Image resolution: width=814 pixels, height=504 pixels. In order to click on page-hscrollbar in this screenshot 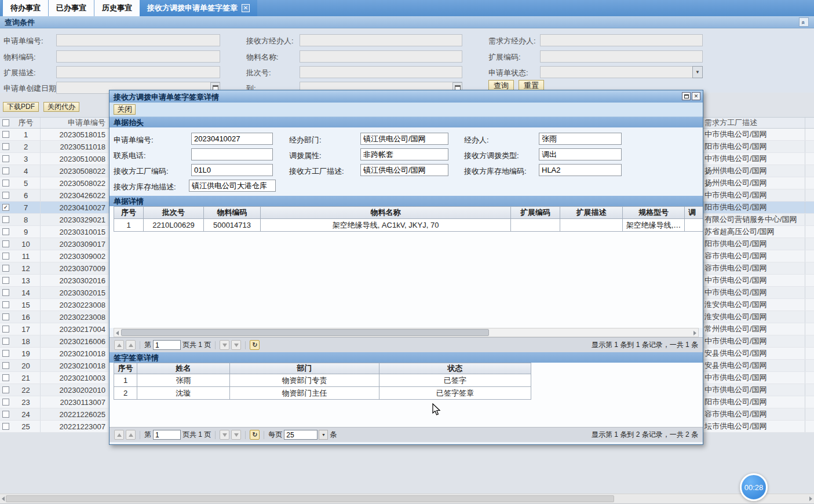, I will do `click(407, 498)`.